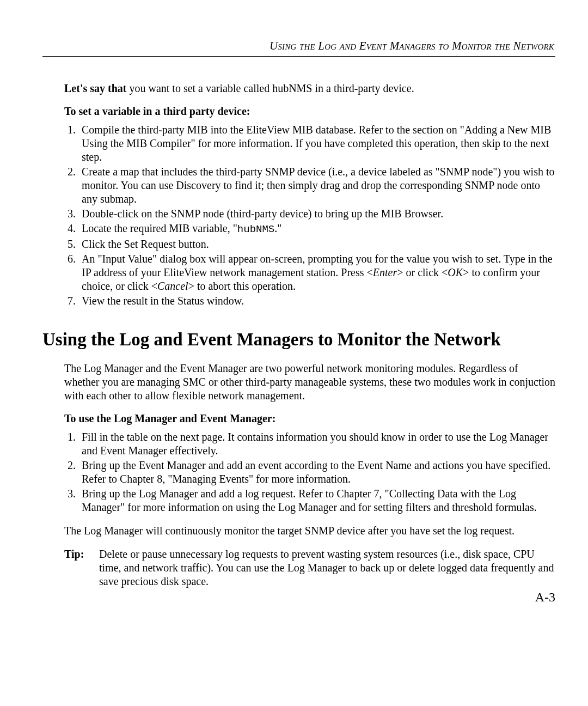 The width and height of the screenshot is (588, 706). Describe the element at coordinates (299, 48) in the screenshot. I see `running-header: Using the Log and Event Managers to Moni…` at that location.